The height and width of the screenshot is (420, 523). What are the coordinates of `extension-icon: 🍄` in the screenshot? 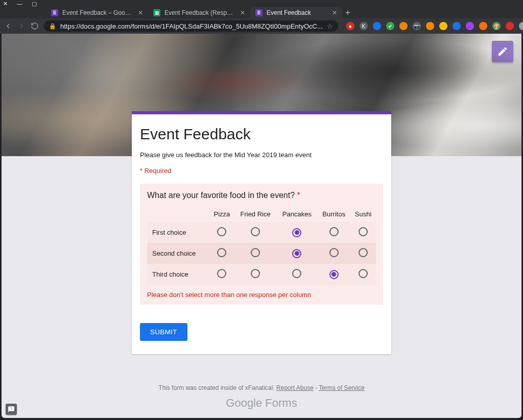 It's located at (496, 26).